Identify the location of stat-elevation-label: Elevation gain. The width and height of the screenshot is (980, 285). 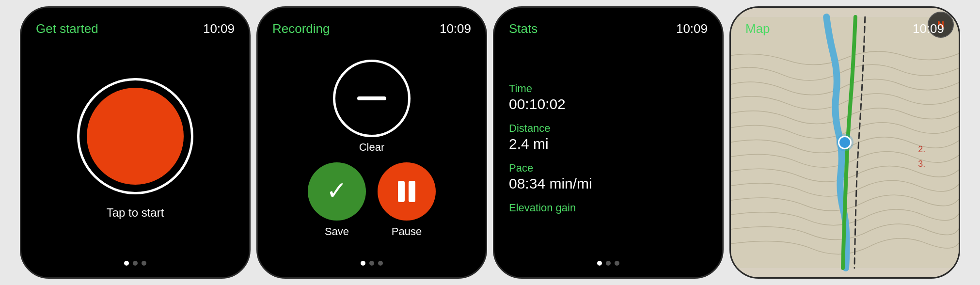
(608, 208).